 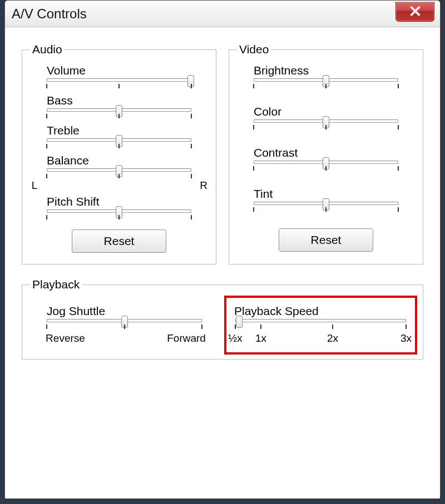 What do you see at coordinates (186, 338) in the screenshot?
I see `jog-forward-label: Forward` at bounding box center [186, 338].